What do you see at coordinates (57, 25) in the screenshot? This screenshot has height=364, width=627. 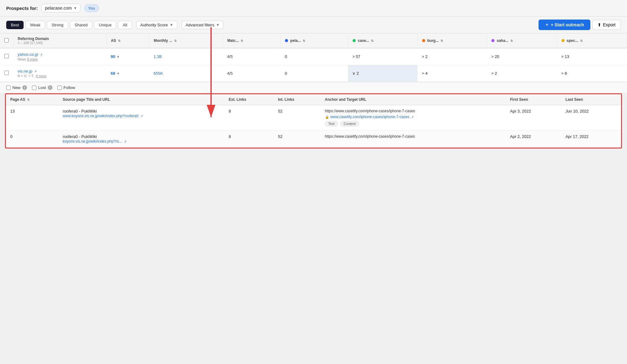 I see `tab-strong: Strong` at bounding box center [57, 25].